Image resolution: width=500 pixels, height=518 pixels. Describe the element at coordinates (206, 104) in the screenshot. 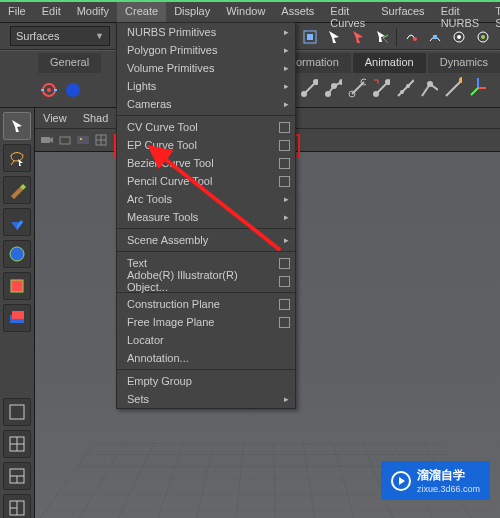

I see `menu-item-cameras: Cameras` at that location.